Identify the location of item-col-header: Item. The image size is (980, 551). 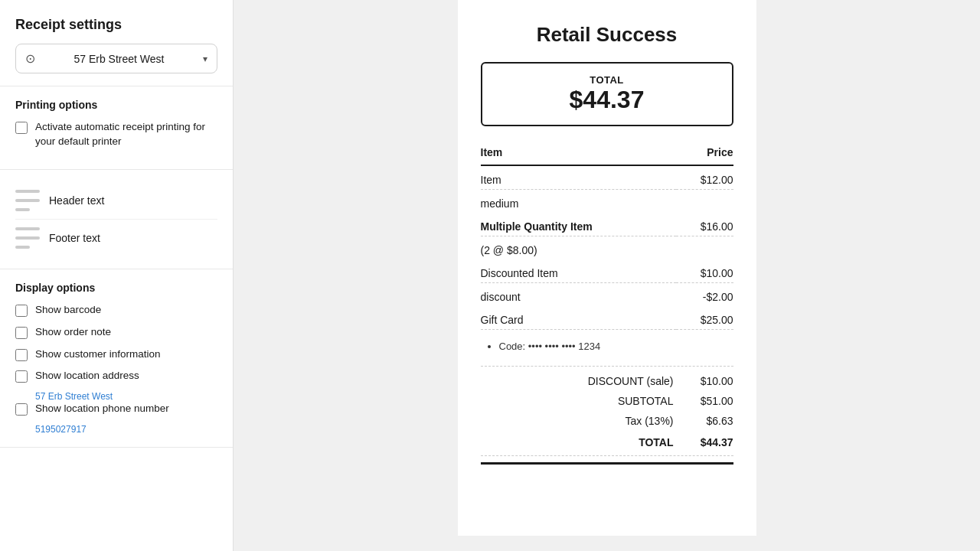
(579, 153).